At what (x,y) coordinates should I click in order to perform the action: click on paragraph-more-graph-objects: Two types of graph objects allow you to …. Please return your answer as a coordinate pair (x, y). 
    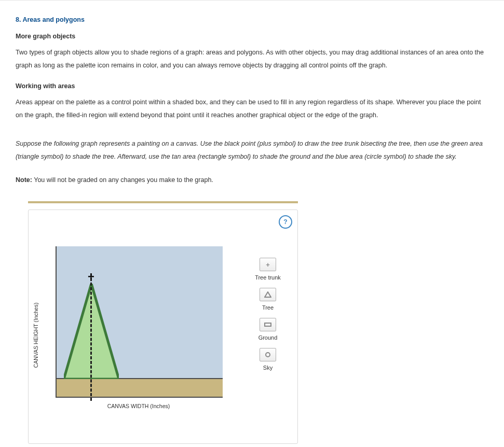
    Looking at the image, I should click on (252, 59).